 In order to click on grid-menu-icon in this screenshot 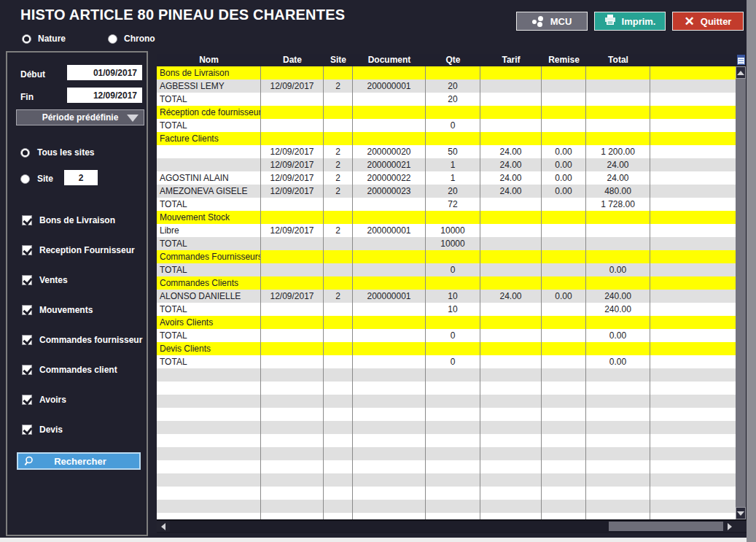, I will do `click(741, 60)`.